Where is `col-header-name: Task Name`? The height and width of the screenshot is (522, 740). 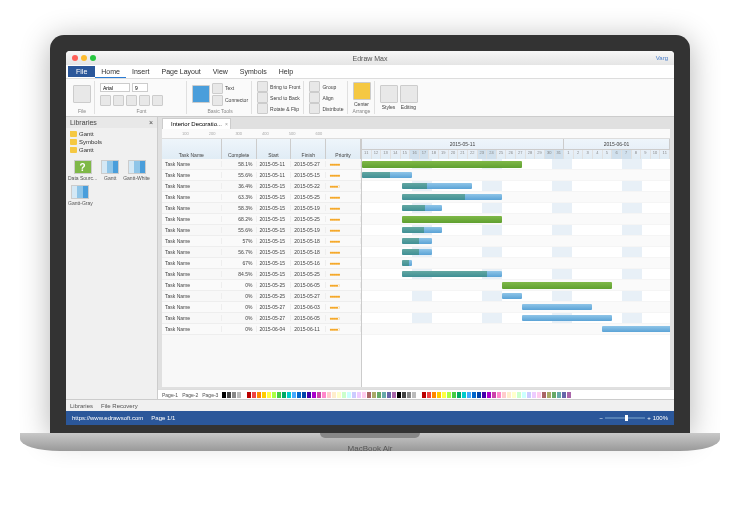
col-header-name: Task Name is located at coordinates (192, 149).